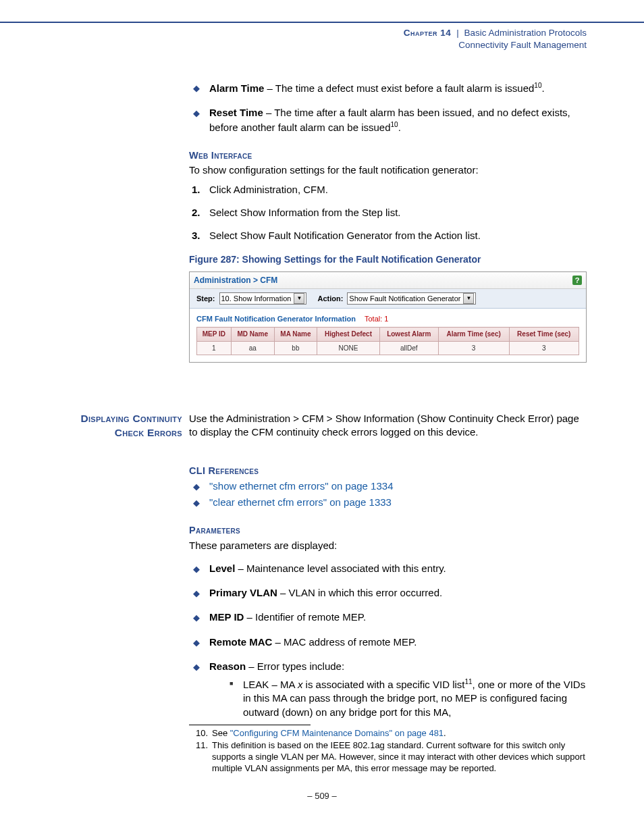 The image size is (644, 834). Describe the element at coordinates (348, 335) in the screenshot. I see `col-header: Highest Defect` at that location.